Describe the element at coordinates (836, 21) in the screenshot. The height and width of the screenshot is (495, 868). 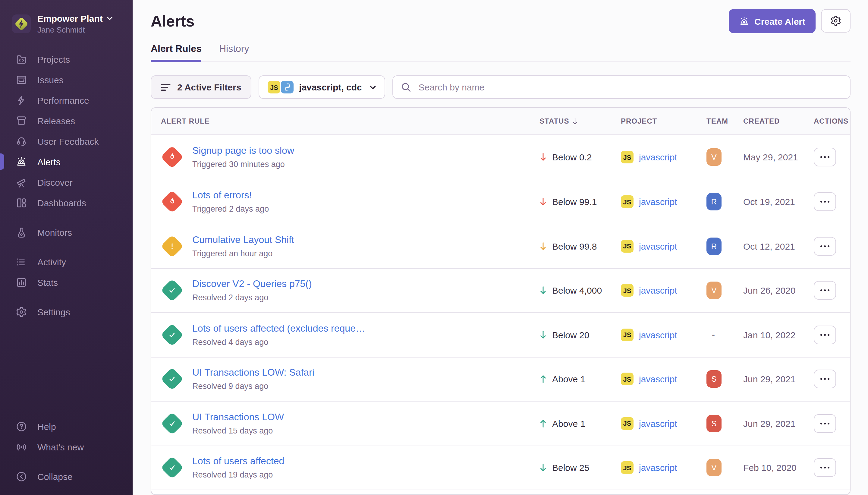
I see `alerts-settings-button` at that location.